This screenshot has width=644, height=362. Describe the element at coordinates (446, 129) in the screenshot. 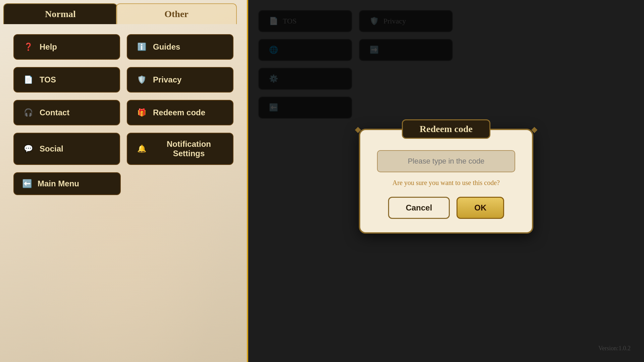

I see `modal-title: Redeem code` at that location.